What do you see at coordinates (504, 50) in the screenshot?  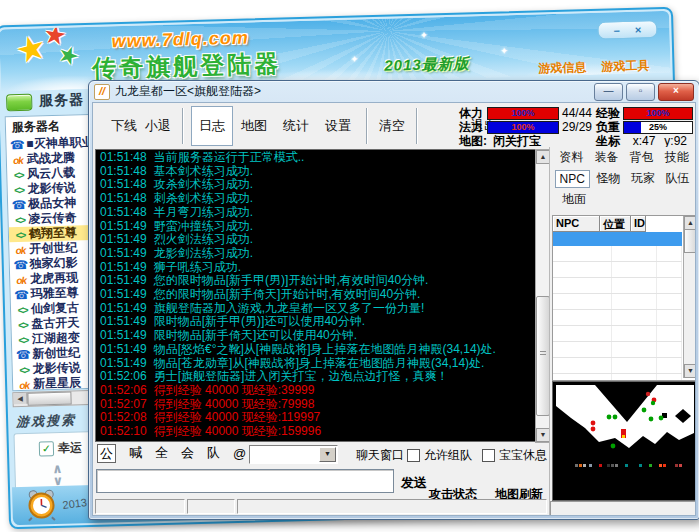 I see `sparkle-icon: ✦` at bounding box center [504, 50].